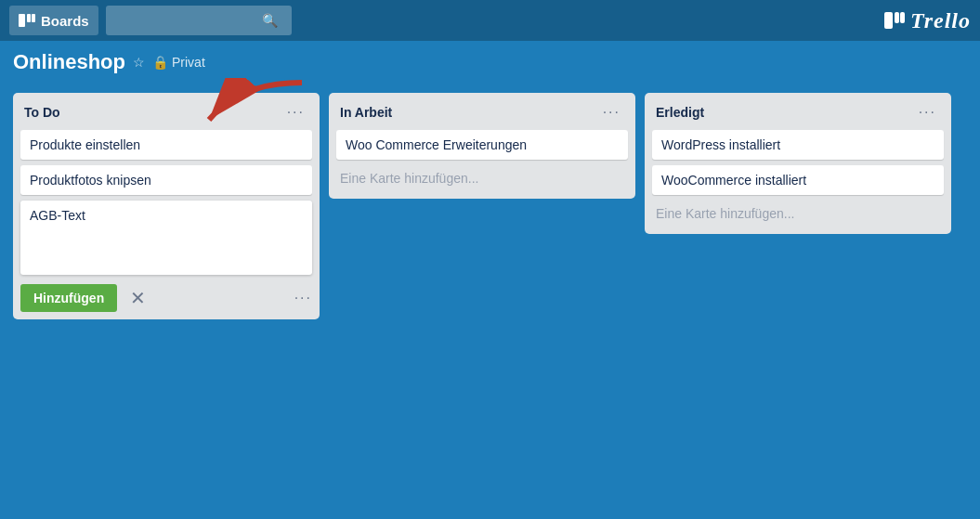 The height and width of the screenshot is (519, 980). What do you see at coordinates (895, 20) in the screenshot?
I see `trello-logo-icon` at bounding box center [895, 20].